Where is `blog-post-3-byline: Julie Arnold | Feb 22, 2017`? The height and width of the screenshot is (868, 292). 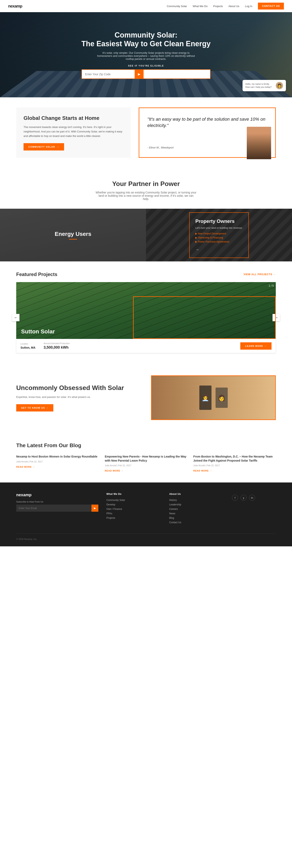 blog-post-3-byline: Julie Arnold | Feb 22, 2017 is located at coordinates (234, 466).